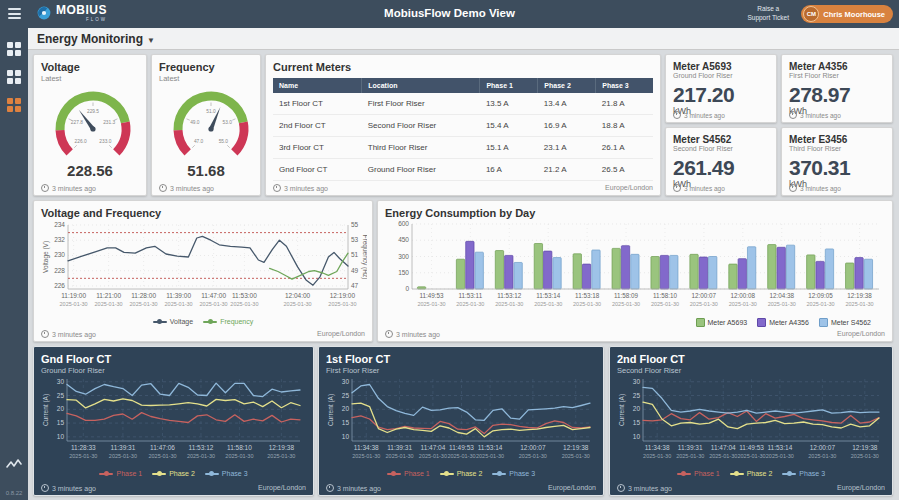  I want to click on table-cell: 2nd Floor CT, so click(318, 126).